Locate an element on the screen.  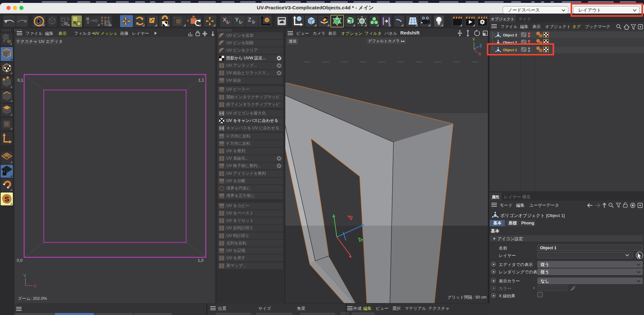
svg-text: ズーム: 202.0% is located at coordinates (32, 299).